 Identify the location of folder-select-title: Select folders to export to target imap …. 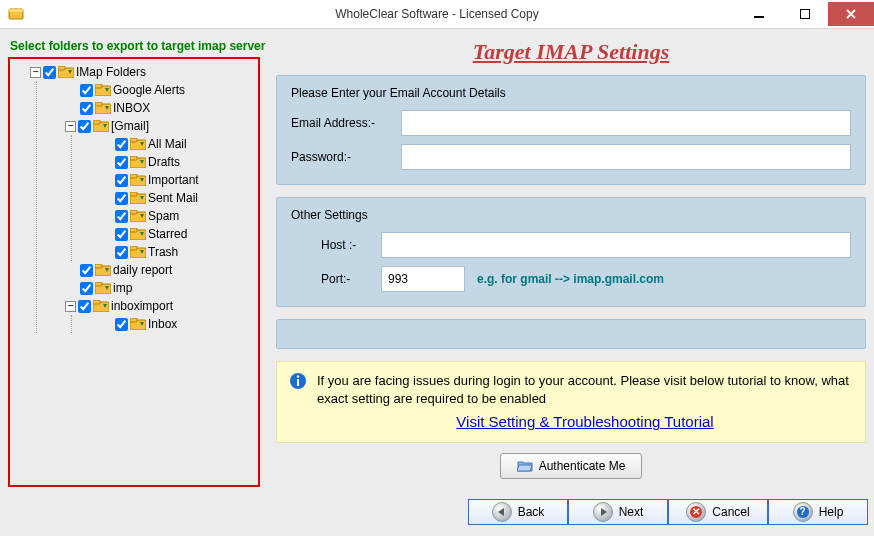
(138, 46).